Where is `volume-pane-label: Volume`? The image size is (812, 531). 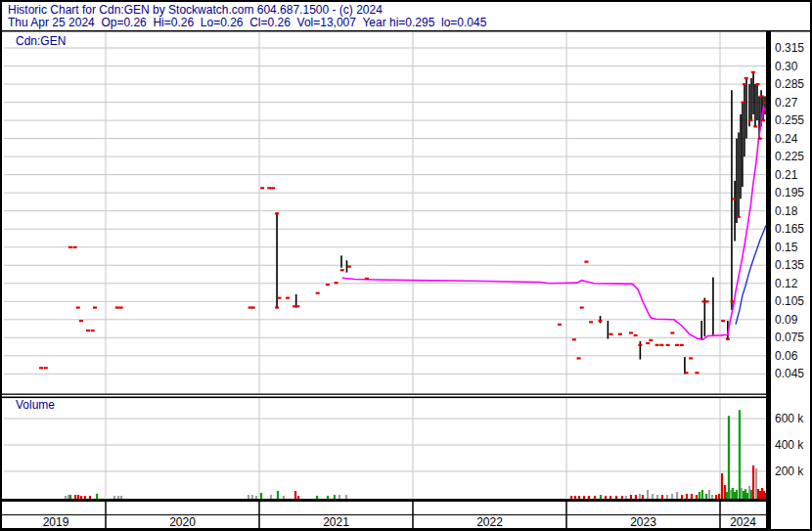
volume-pane-label: Volume is located at coordinates (35, 405).